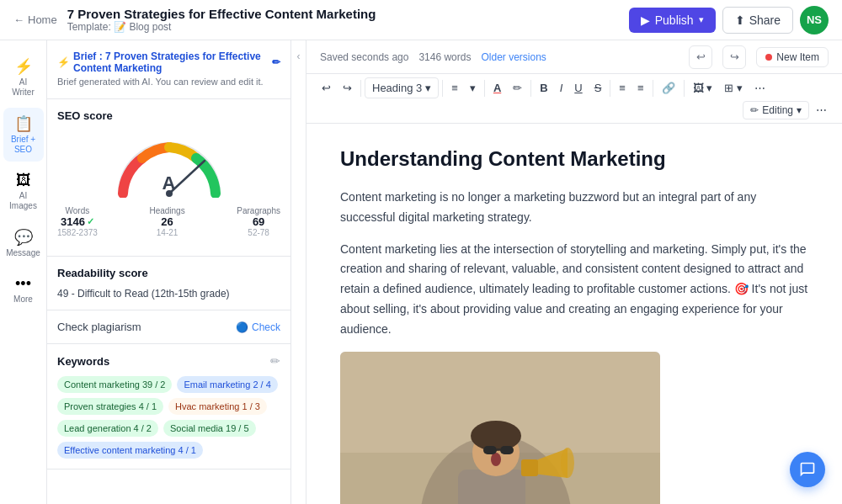 The width and height of the screenshot is (842, 504). Describe the element at coordinates (110, 406) in the screenshot. I see `keyword-tag: Proven strategies 4 / 1` at that location.